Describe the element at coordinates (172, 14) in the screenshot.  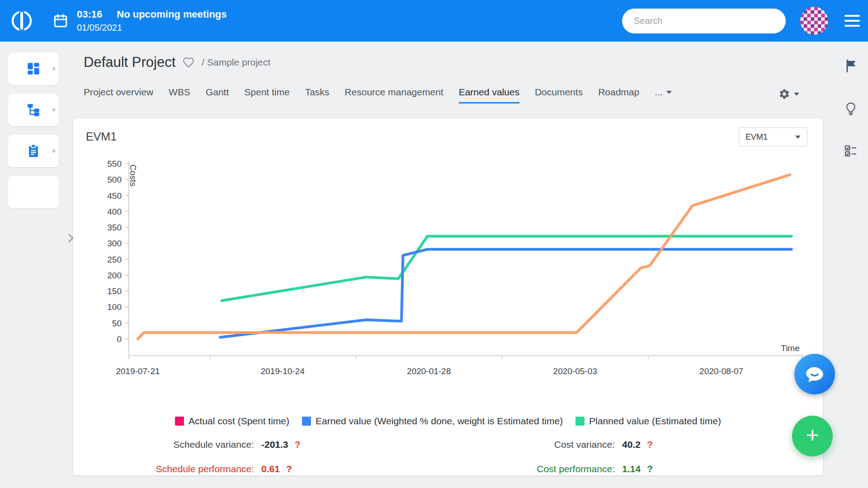
I see `meetings-text: No upcoming meetings` at that location.